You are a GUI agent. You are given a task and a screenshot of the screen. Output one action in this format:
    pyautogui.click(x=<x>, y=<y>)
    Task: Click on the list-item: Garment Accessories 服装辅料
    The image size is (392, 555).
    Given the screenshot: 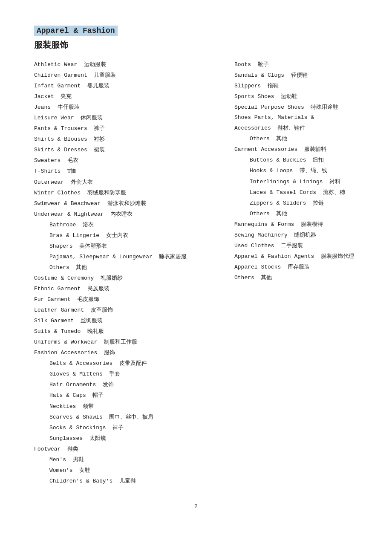 What is the action you would take?
    pyautogui.click(x=296, y=149)
    